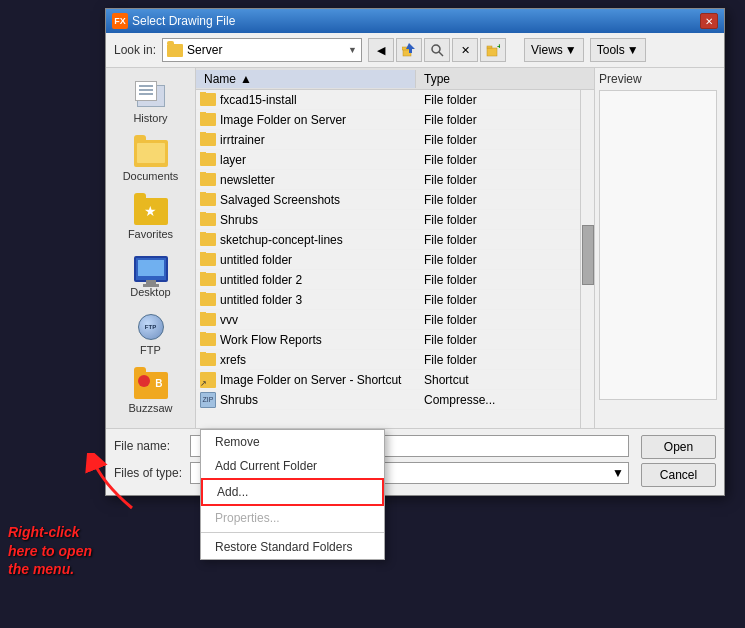 This screenshot has height=628, width=745. Describe the element at coordinates (588, 255) in the screenshot. I see `scroll-thumb` at that location.